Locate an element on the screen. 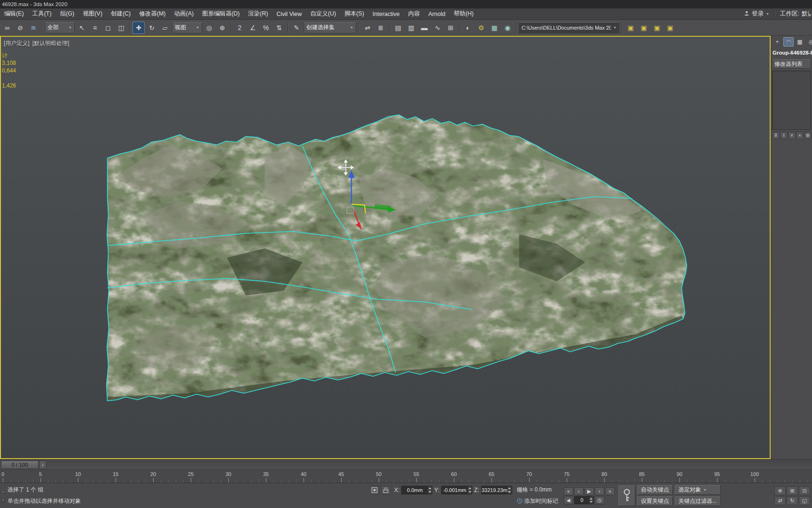  go-to-start-button: « is located at coordinates (569, 491).